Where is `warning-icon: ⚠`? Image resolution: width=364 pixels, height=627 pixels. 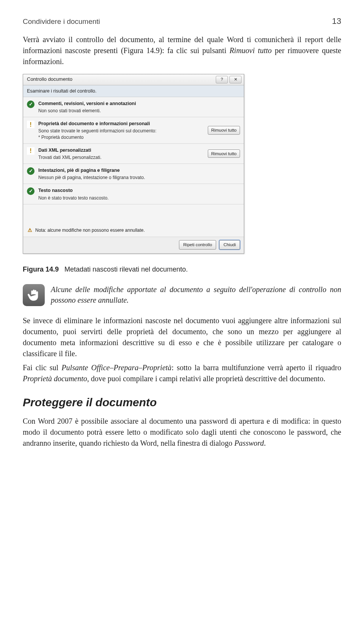 warning-icon: ⚠ is located at coordinates (30, 230).